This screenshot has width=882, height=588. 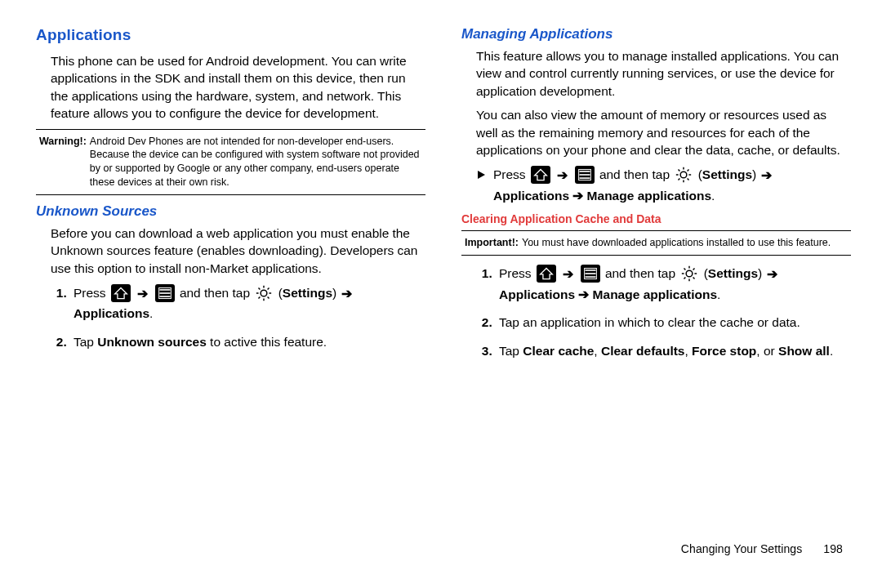 What do you see at coordinates (644, 351) in the screenshot?
I see `cs3-b2: Clear defaults` at bounding box center [644, 351].